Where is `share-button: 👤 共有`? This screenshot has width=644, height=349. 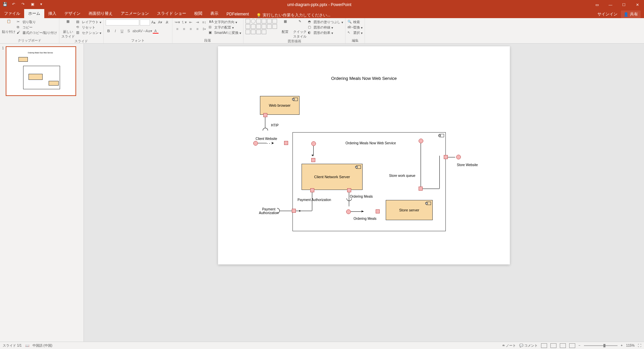
share-button: 👤 共有 is located at coordinates (631, 14).